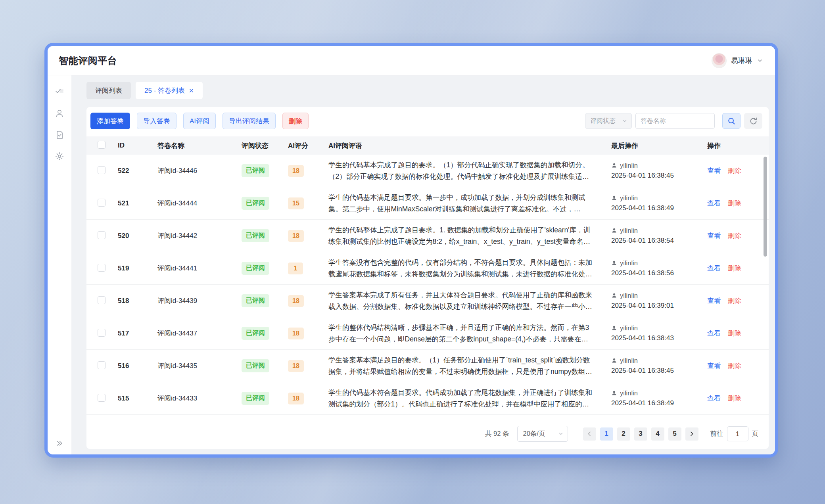 This screenshot has width=825, height=504. What do you see at coordinates (428, 118) in the screenshot?
I see `toolbar: 添加答卷 导入答卷 AI评阅 导出评阅结果 删除 评阅状态` at bounding box center [428, 118].